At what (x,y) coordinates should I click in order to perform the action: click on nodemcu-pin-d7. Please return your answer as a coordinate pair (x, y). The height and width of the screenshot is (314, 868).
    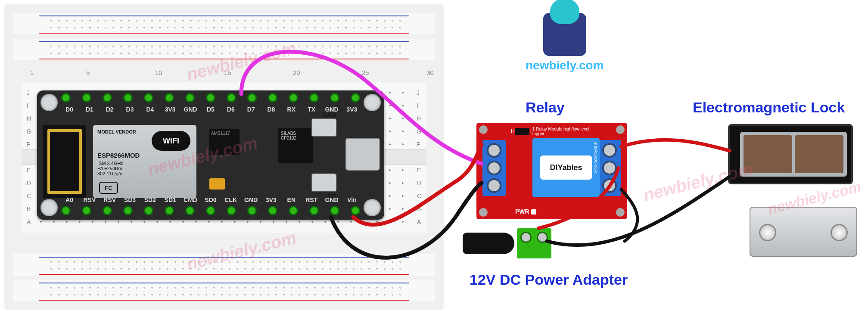
    Looking at the image, I should click on (252, 98).